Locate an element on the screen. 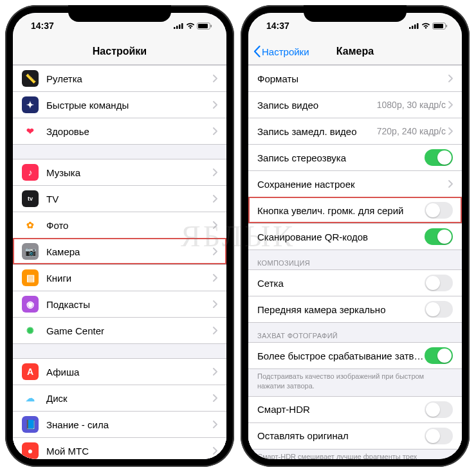  camera-row-smart-hdr: Смарт-HDR is located at coordinates (355, 409).